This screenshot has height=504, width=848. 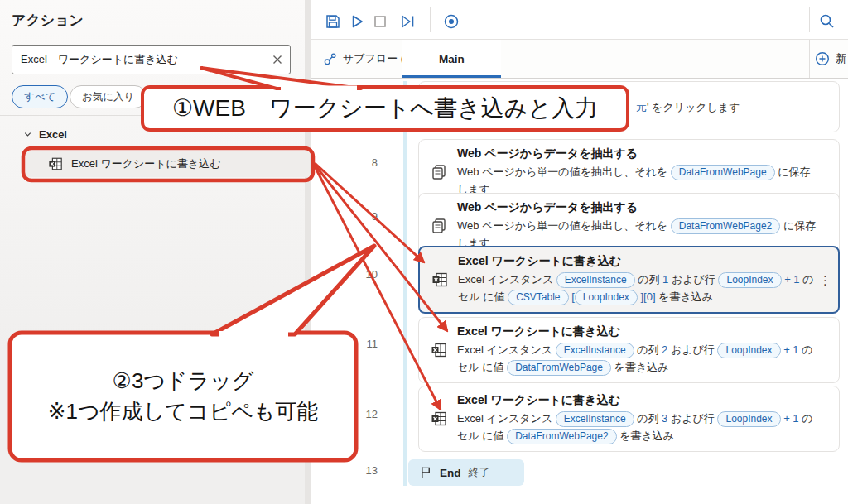 What do you see at coordinates (151, 60) in the screenshot?
I see `action-search-input: Excel ワークシートに書き込む` at bounding box center [151, 60].